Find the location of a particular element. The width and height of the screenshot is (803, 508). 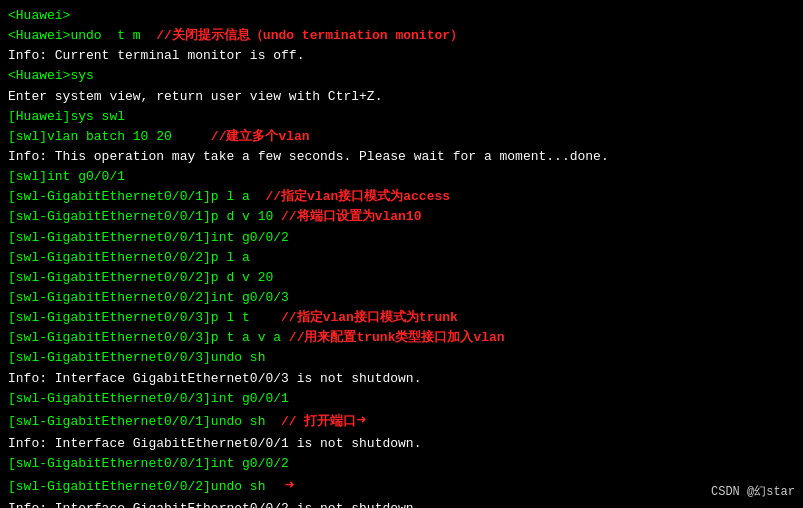

terminal-line: [swl-GigabitEthernet0/0/2]p l a is located at coordinates (402, 258).